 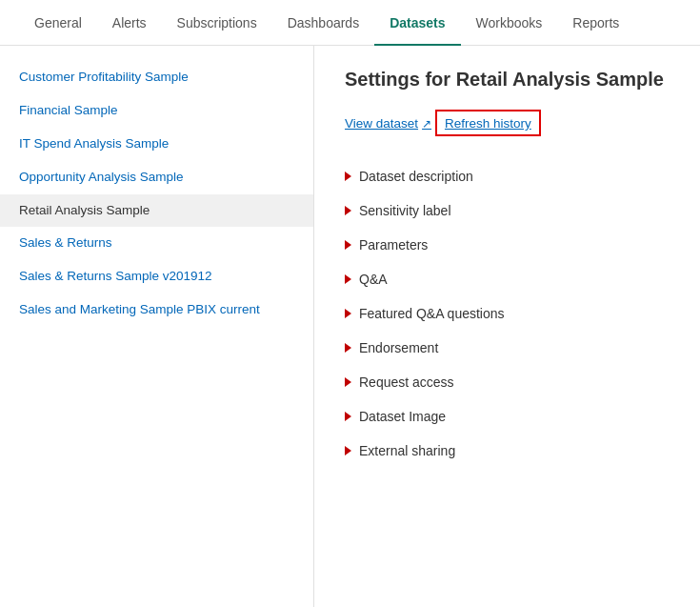 I want to click on section-label: Request access, so click(x=407, y=382).